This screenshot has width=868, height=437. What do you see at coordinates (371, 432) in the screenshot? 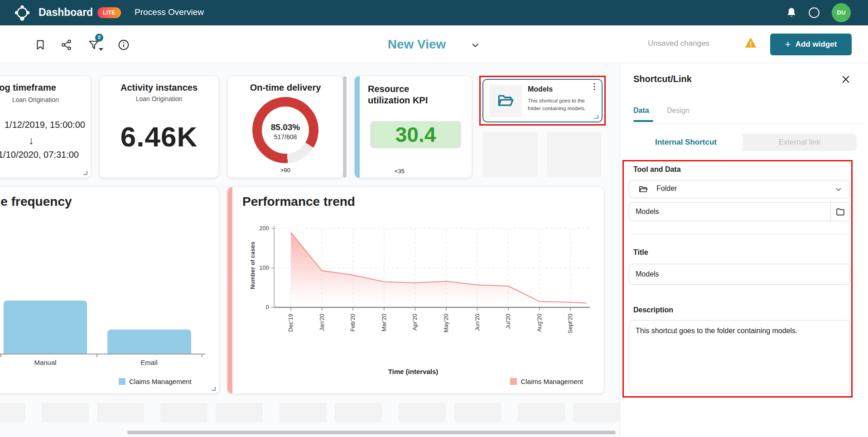
I see `horizontal-scrollbar` at bounding box center [371, 432].